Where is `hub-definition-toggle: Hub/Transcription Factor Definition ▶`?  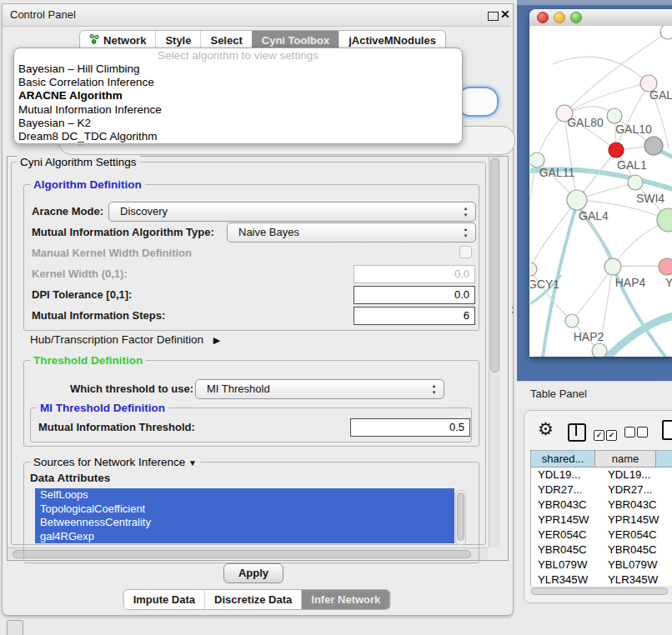 hub-definition-toggle: Hub/Transcription Factor Definition ▶ is located at coordinates (125, 340).